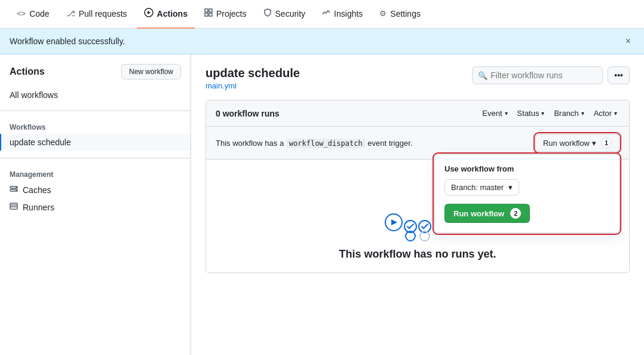 Image resolution: width=644 pixels, height=355 pixels. What do you see at coordinates (542, 114) in the screenshot?
I see `status-chevron-icon: ▾` at bounding box center [542, 114].